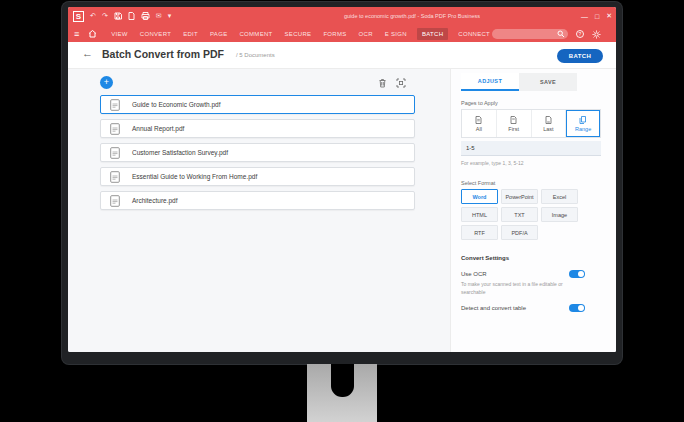 The width and height of the screenshot is (684, 422). Describe the element at coordinates (480, 196) in the screenshot. I see `format-word: Word` at that location.